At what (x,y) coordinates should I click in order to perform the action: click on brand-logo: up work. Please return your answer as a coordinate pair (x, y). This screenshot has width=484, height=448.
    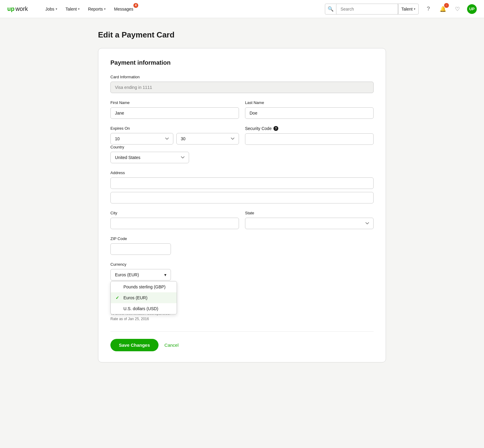
    Looking at the image, I should click on (21, 9).